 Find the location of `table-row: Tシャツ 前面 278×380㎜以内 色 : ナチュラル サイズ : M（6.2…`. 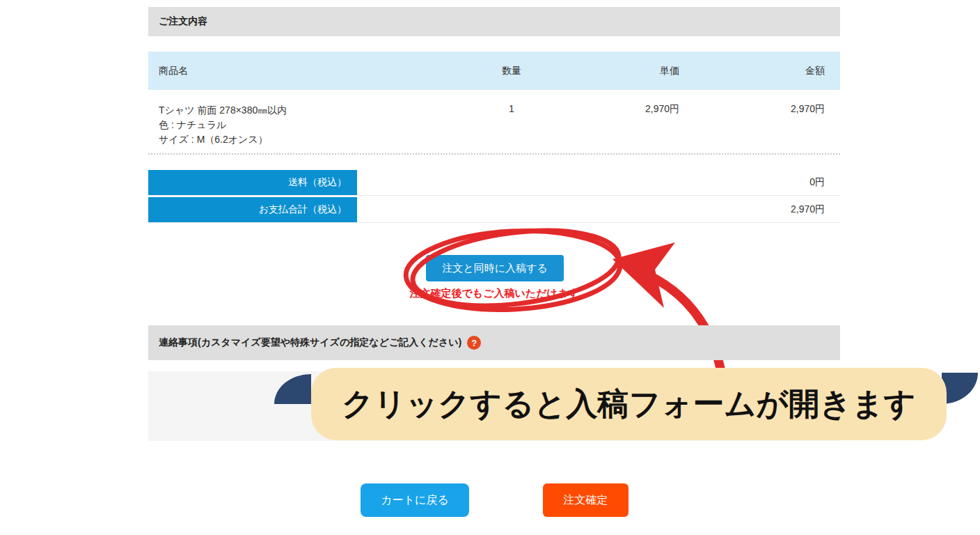

table-row: Tシャツ 前面 278×380㎜以内 色 : ナチュラル サイズ : M（6.2… is located at coordinates (494, 121).